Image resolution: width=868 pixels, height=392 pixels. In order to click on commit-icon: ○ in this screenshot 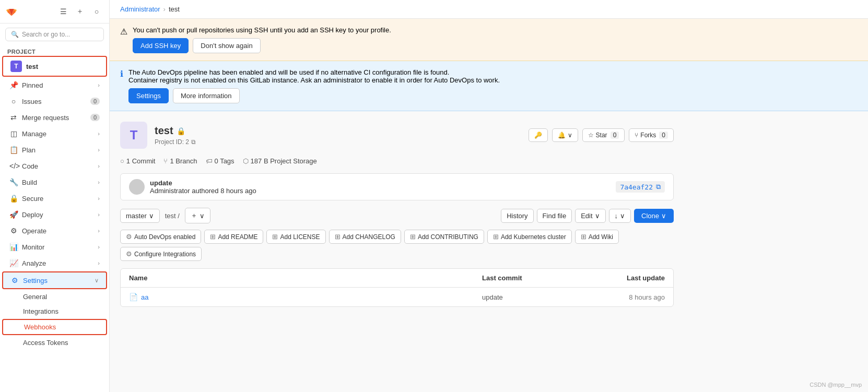, I will do `click(122, 161)`.